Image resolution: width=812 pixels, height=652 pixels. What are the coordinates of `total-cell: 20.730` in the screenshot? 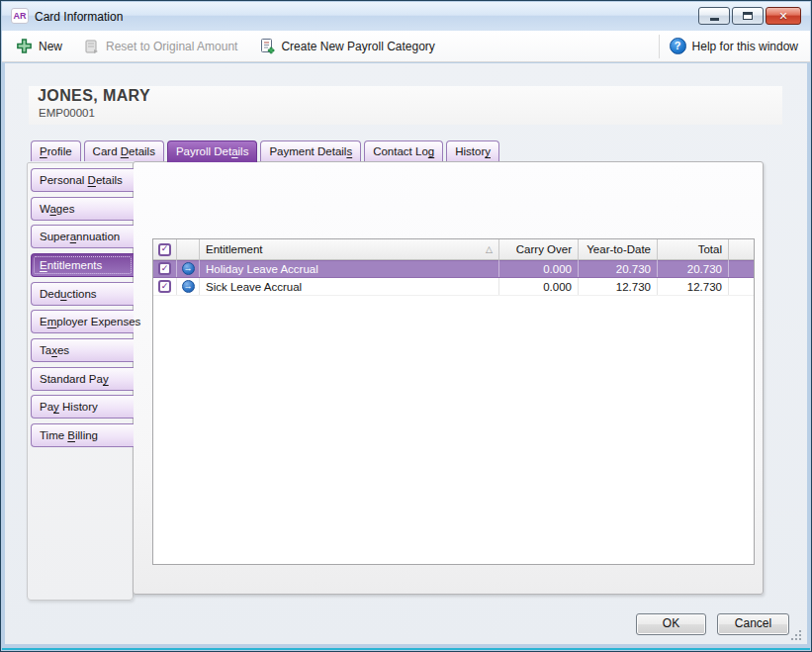 It's located at (693, 269).